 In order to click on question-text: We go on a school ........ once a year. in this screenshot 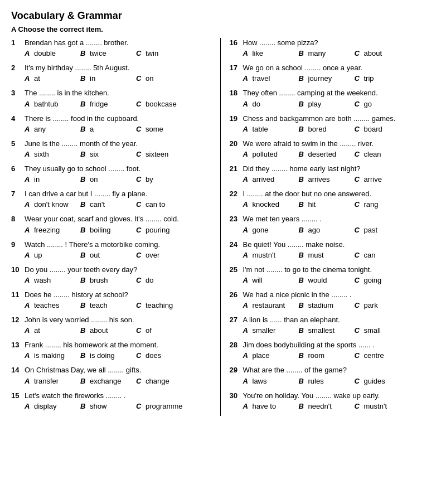, I will do `click(337, 68)`.